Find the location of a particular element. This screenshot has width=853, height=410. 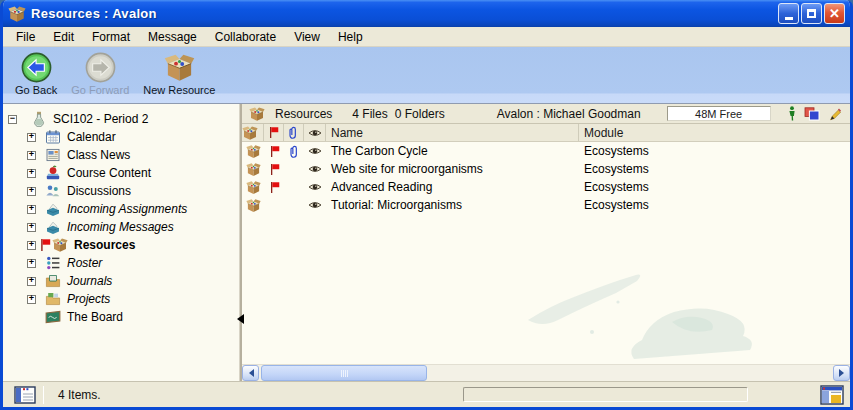

menu-edit: Edit is located at coordinates (64, 37).